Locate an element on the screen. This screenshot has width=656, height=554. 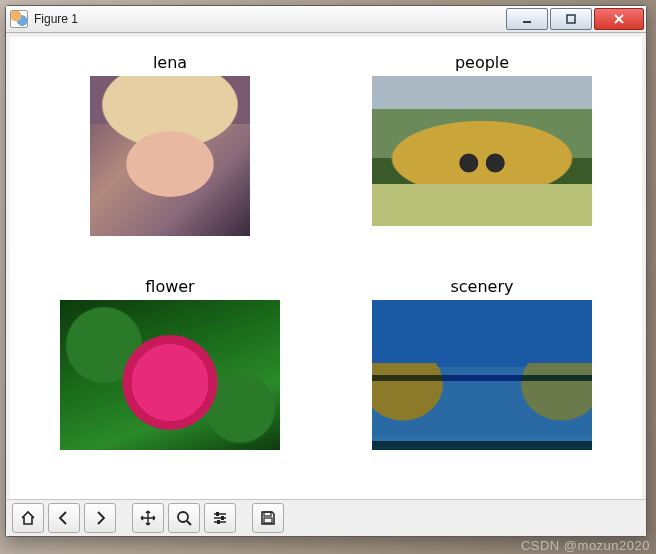
image-people is located at coordinates (482, 151).